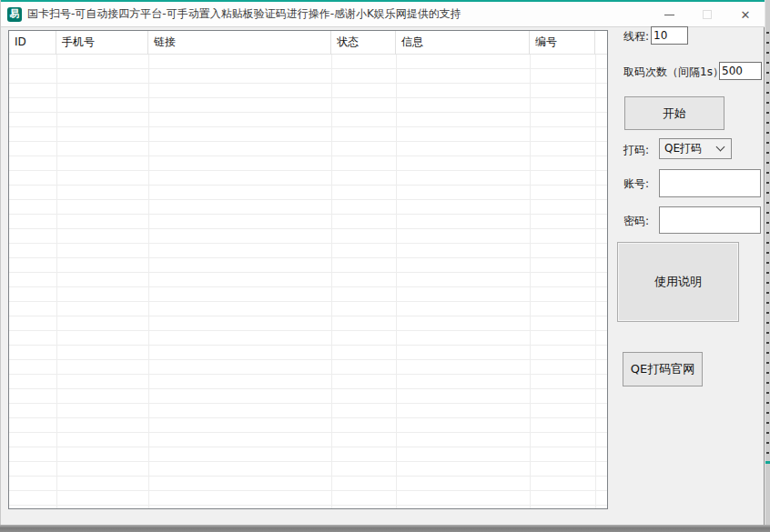 Image resolution: width=770 pixels, height=532 pixels. Describe the element at coordinates (674, 113) in the screenshot. I see `start-button: 开始` at that location.